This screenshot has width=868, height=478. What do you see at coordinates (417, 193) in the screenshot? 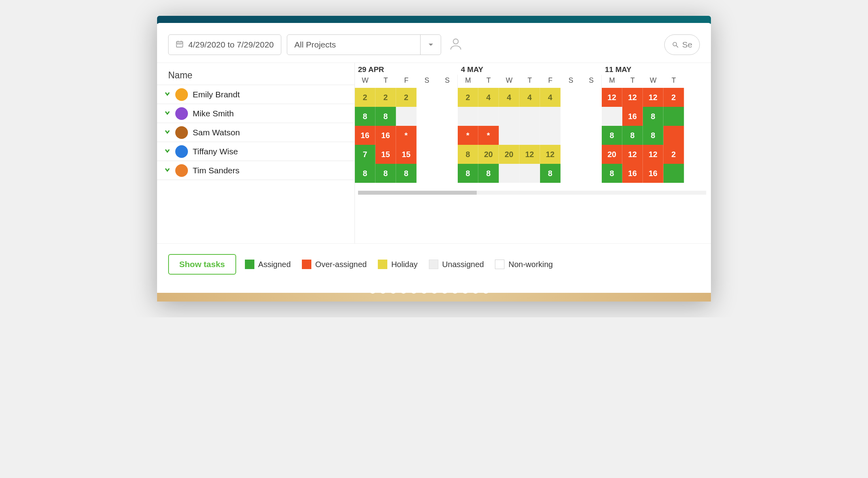
I see `scrollbar-thumb` at bounding box center [417, 193].